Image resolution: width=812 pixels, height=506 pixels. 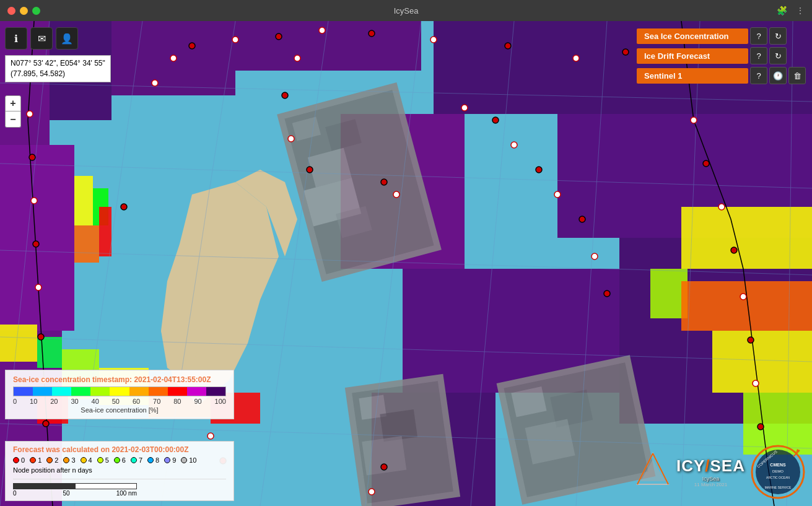 What do you see at coordinates (150, 450) in the screenshot?
I see `forecast-timestamp: 2021-02-03T00:00:00Z` at bounding box center [150, 450].